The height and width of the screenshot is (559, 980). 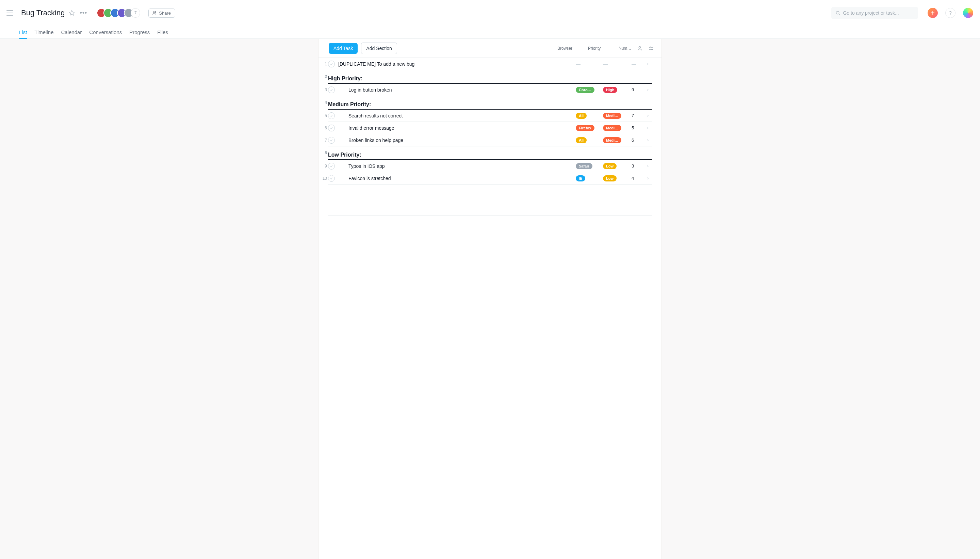 I want to click on cell-browser: —, so click(x=589, y=64).